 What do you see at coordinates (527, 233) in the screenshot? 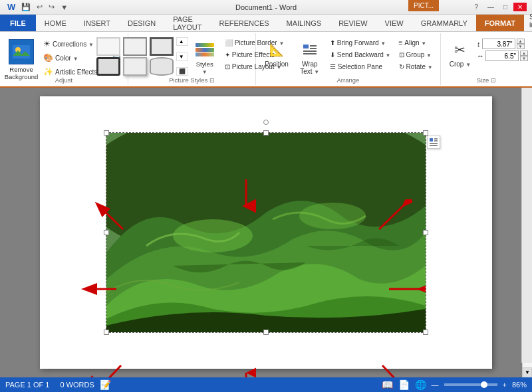
I see `scroll-track` at bounding box center [527, 233].